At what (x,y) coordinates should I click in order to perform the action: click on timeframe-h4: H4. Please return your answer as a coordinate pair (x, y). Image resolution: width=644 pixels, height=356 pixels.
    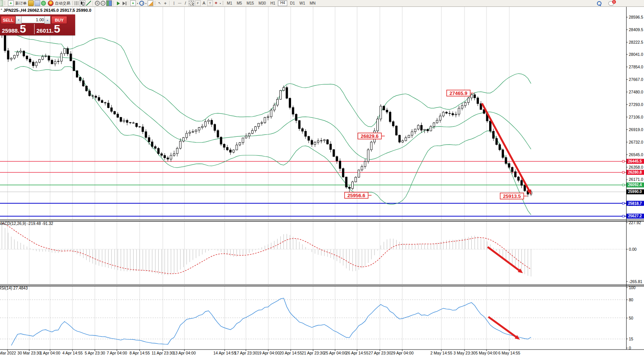
    Looking at the image, I should click on (282, 3).